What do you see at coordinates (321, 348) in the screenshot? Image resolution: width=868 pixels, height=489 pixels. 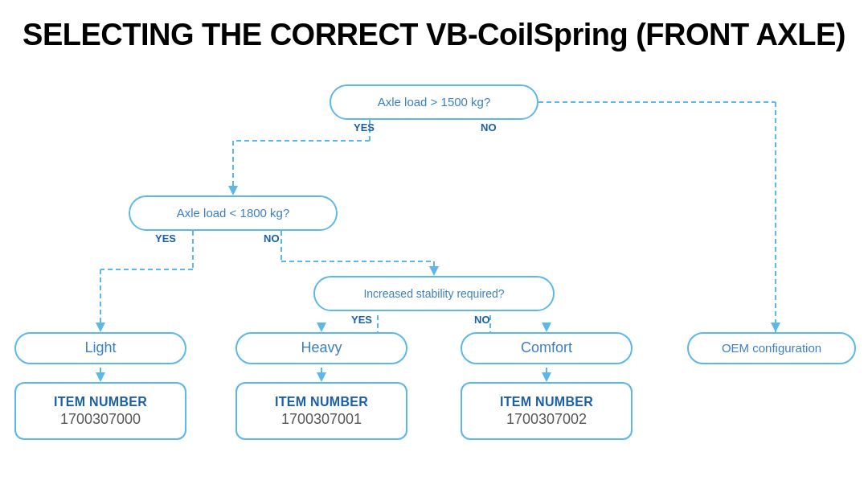 I see `result-heavy: Heavy` at bounding box center [321, 348].